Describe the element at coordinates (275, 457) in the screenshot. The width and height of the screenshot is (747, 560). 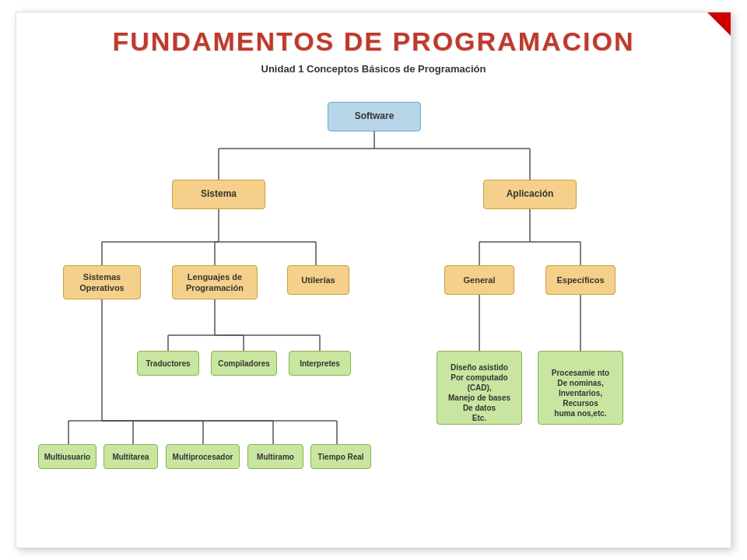
I see `box-multiramo: Multiramo` at that location.